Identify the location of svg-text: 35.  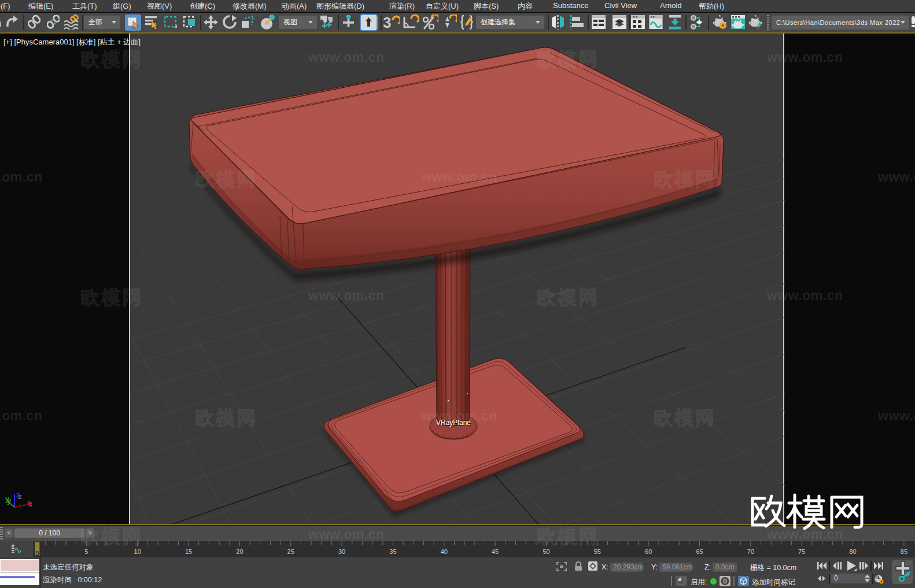
(393, 552).